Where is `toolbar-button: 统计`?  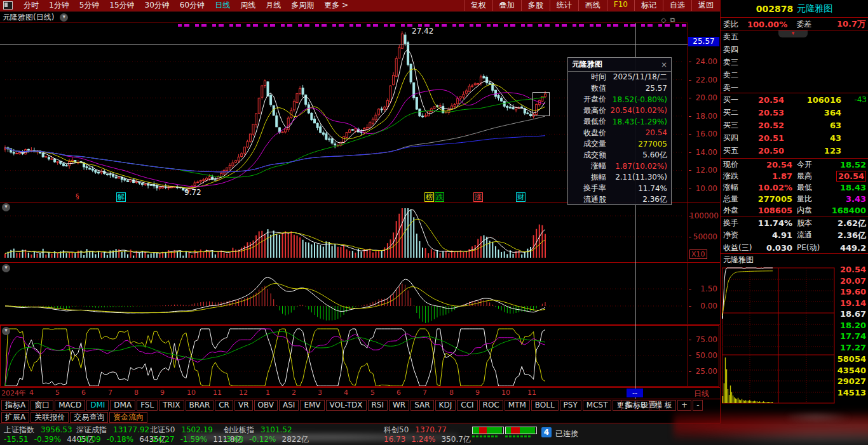 toolbar-button: 统计 is located at coordinates (564, 5).